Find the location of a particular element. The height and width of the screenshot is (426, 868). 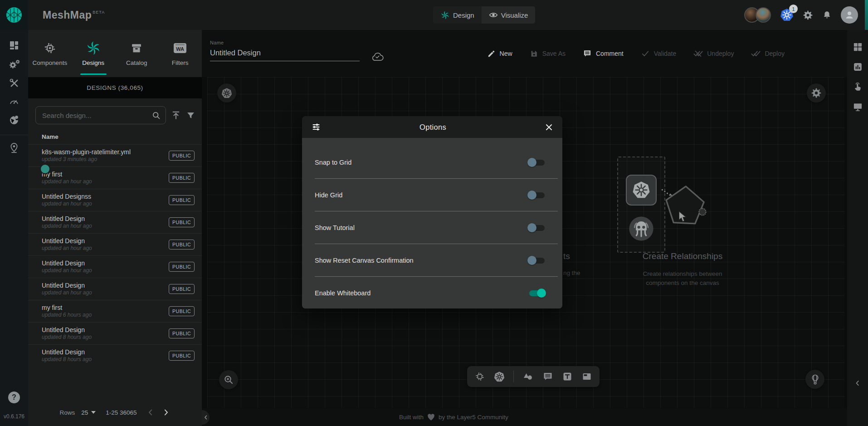

app-title: MeshMap BETA is located at coordinates (73, 15).